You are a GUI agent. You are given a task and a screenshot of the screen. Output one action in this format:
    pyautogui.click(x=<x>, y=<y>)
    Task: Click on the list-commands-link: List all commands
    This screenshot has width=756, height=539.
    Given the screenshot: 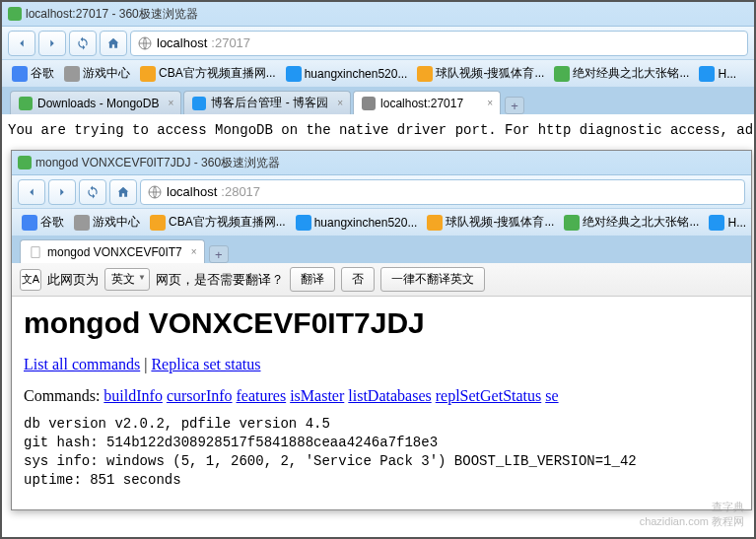 What is the action you would take?
    pyautogui.click(x=82, y=365)
    